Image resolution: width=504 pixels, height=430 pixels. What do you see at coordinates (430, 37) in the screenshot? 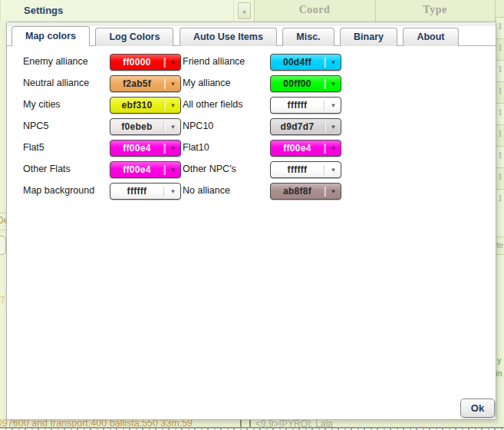
I see `tab-about: About` at bounding box center [430, 37].